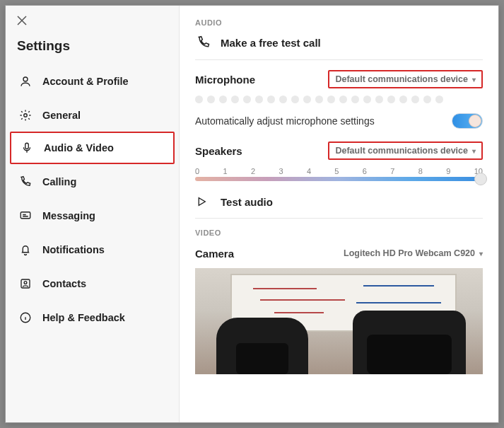 This screenshot has height=428, width=504. What do you see at coordinates (25, 81) in the screenshot?
I see `user-icon` at bounding box center [25, 81].